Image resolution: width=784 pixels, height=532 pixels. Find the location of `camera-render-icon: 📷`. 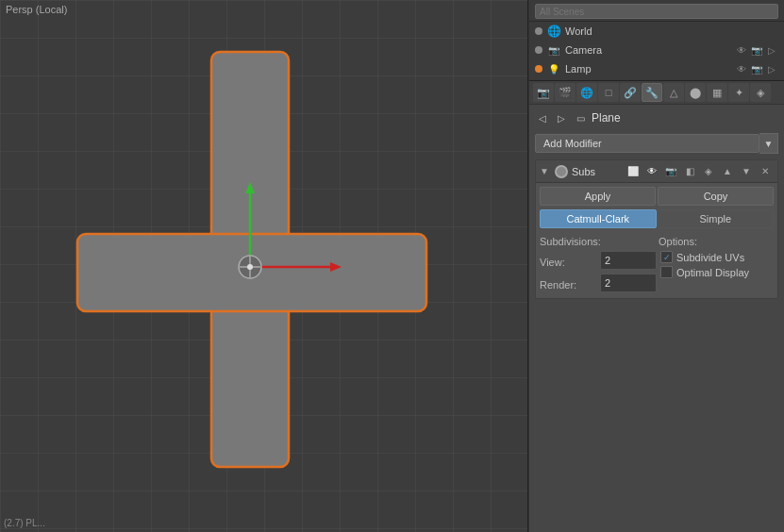

camera-render-icon: 📷 is located at coordinates (757, 50).